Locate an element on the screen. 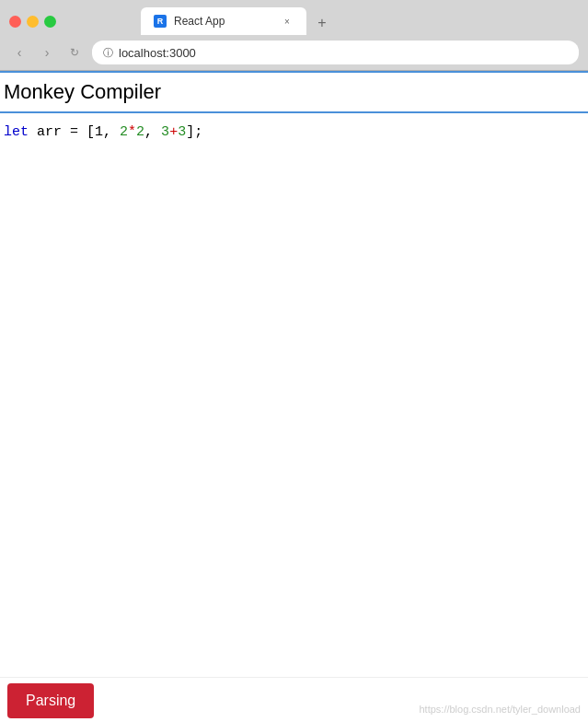 This screenshot has height=722, width=588. watermark: https://blog.csdn.net/tyler_download is located at coordinates (500, 709).